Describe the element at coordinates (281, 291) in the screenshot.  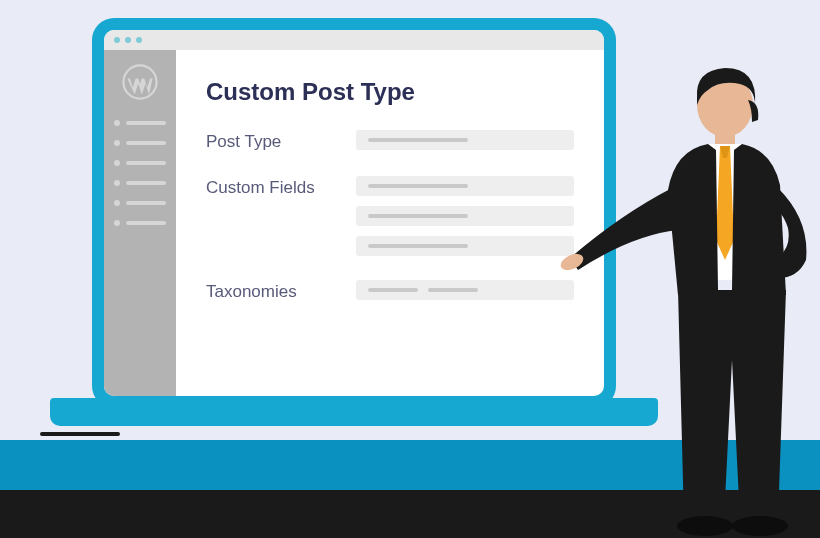
I see `section-label: Taxonomies` at that location.